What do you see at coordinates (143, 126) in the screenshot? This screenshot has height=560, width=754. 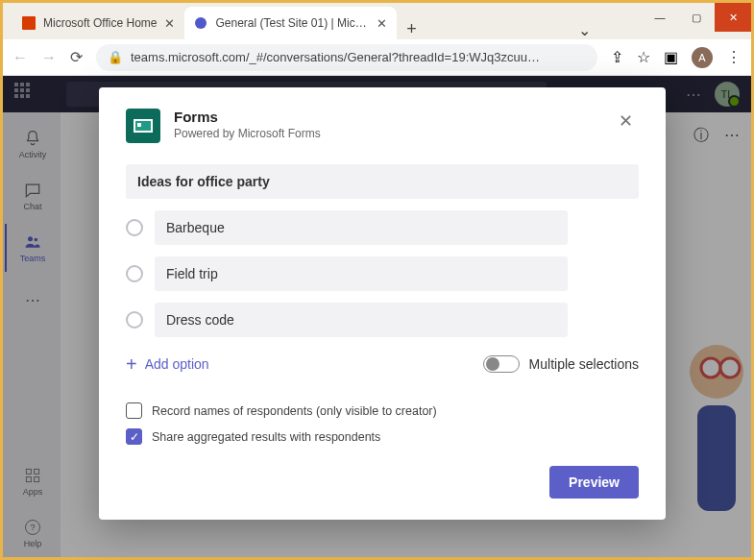 I see `forms-app-icon` at bounding box center [143, 126].